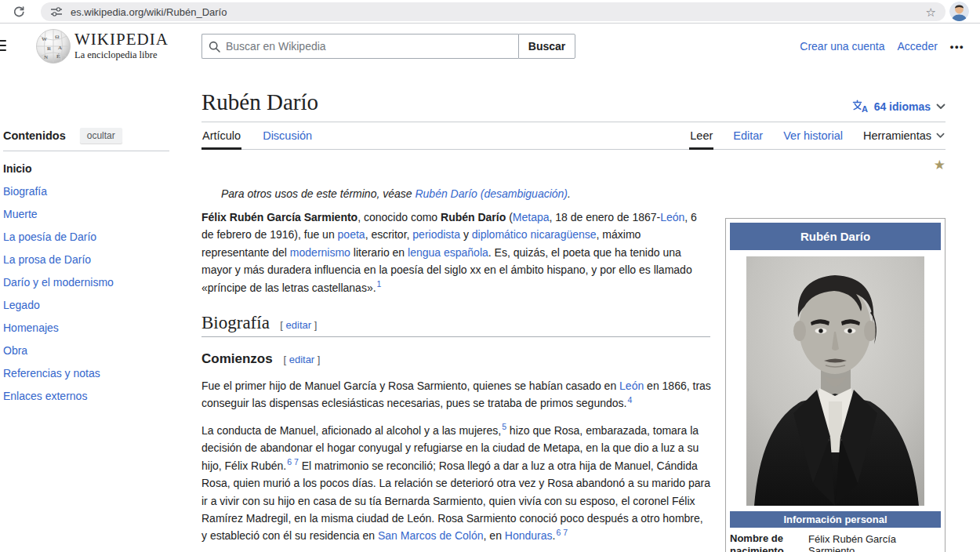 The height and width of the screenshot is (552, 980). What do you see at coordinates (456, 395) in the screenshot?
I see `comienzos-paragraph-1: Fue el primer hijo de Manuel García y Ro…` at bounding box center [456, 395].